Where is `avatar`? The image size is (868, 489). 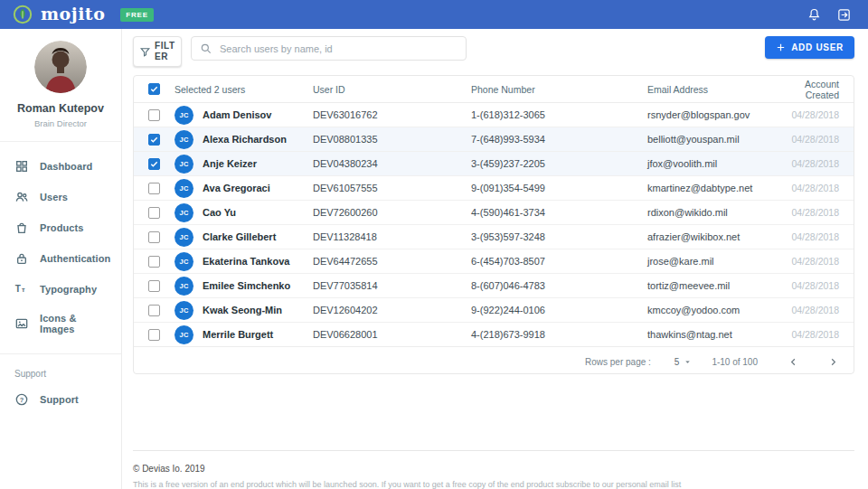
avatar is located at coordinates (61, 67).